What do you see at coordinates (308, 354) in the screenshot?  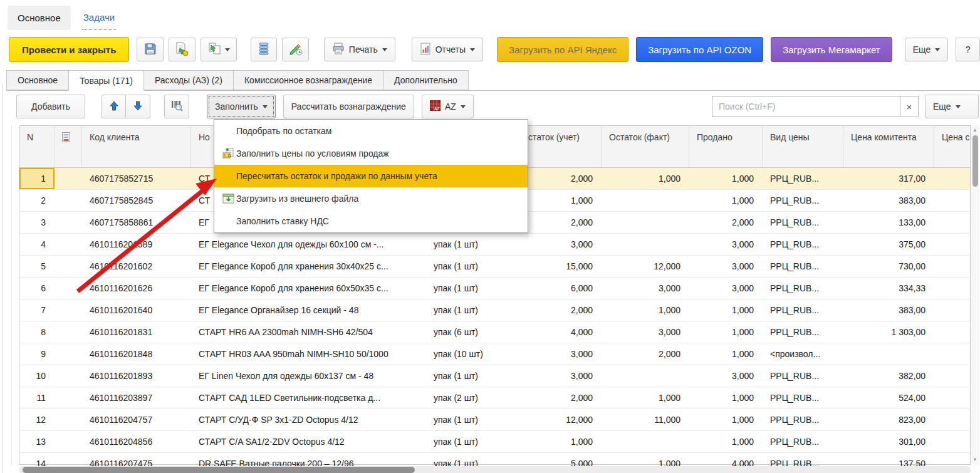 I see `cell-nomenclature: СТАРТ HR03 AAA 950mah NIMH-SH10 50/1000` at bounding box center [308, 354].